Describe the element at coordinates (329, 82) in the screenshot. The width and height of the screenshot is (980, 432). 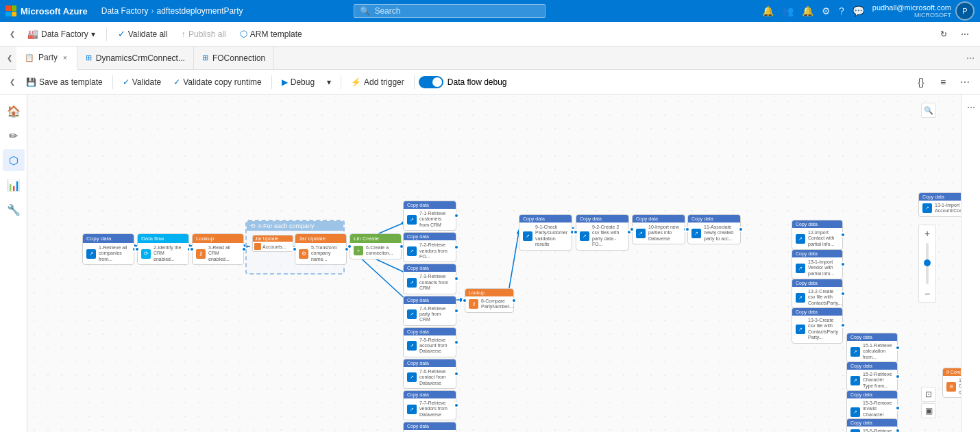
I see `debug-chevron-btn: ▾` at that location.